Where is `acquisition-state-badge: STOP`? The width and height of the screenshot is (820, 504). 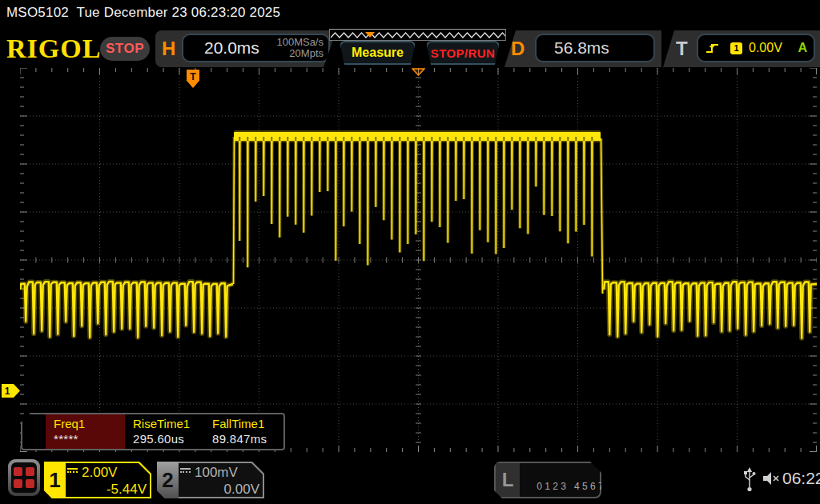 acquisition-state-badge: STOP is located at coordinates (125, 49).